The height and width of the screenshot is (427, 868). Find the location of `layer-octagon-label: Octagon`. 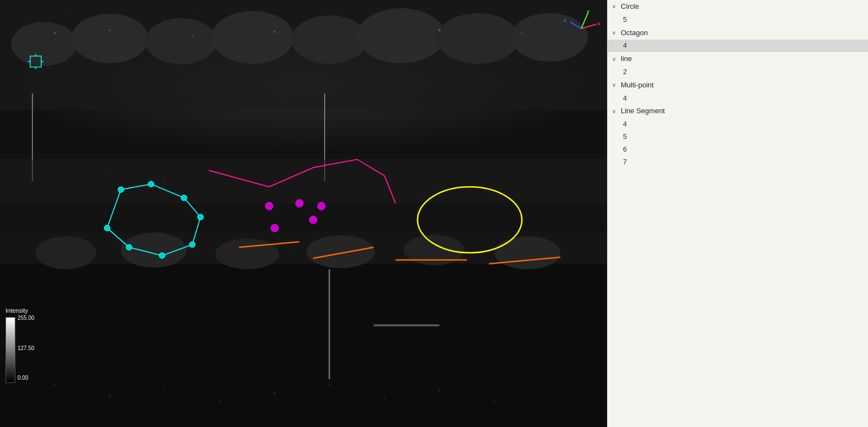

layer-octagon-label: Octagon is located at coordinates (634, 33).